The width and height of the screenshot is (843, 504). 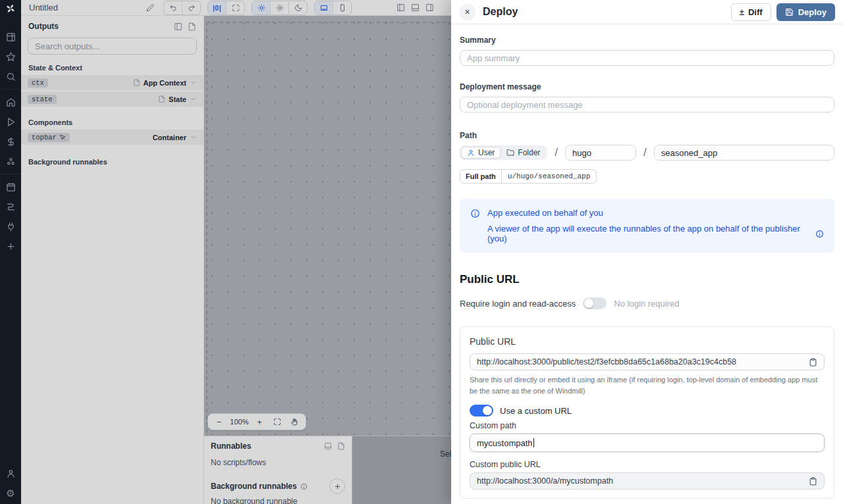 I want to click on owner-kind-user-button: User, so click(x=481, y=153).